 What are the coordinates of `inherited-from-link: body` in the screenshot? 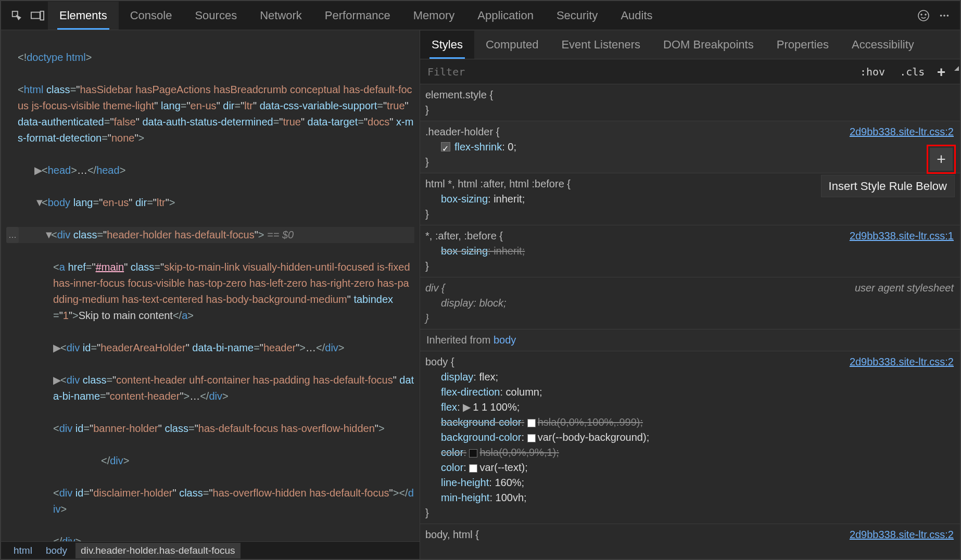 It's located at (505, 340).